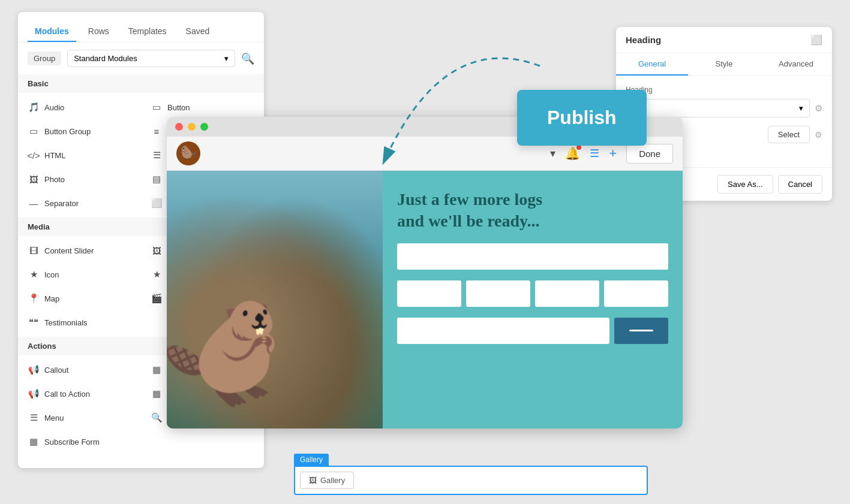  What do you see at coordinates (498, 294) in the screenshot?
I see `form-field-col2` at bounding box center [498, 294].